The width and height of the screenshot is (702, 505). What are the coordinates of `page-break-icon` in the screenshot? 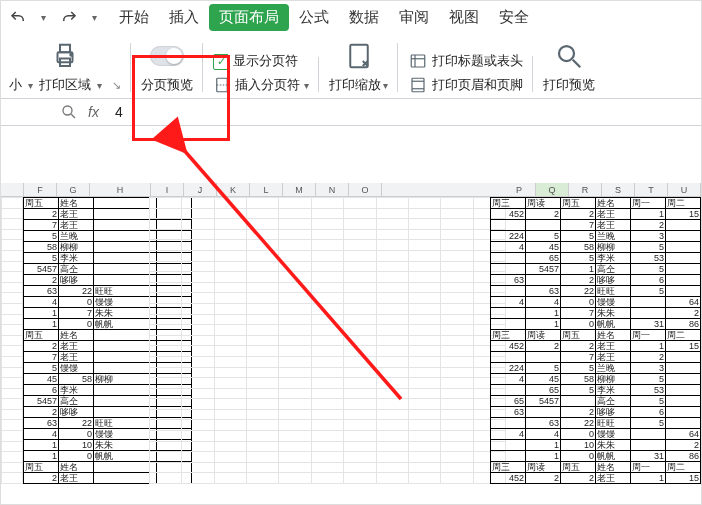 It's located at (222, 85).